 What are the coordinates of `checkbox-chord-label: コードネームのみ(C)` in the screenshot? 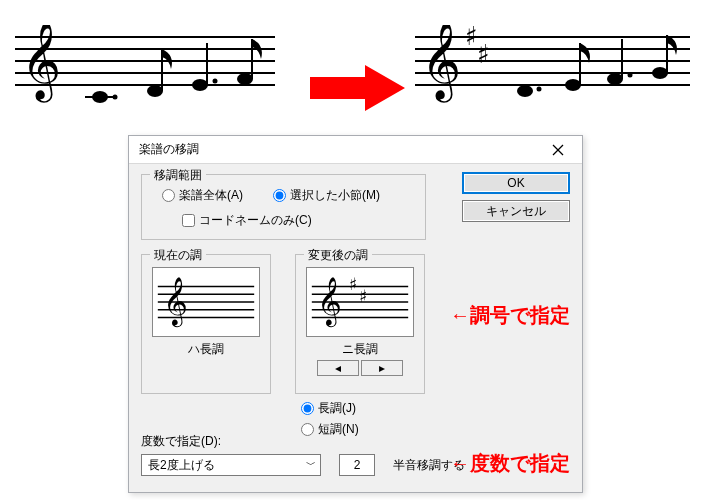 It's located at (256, 220).